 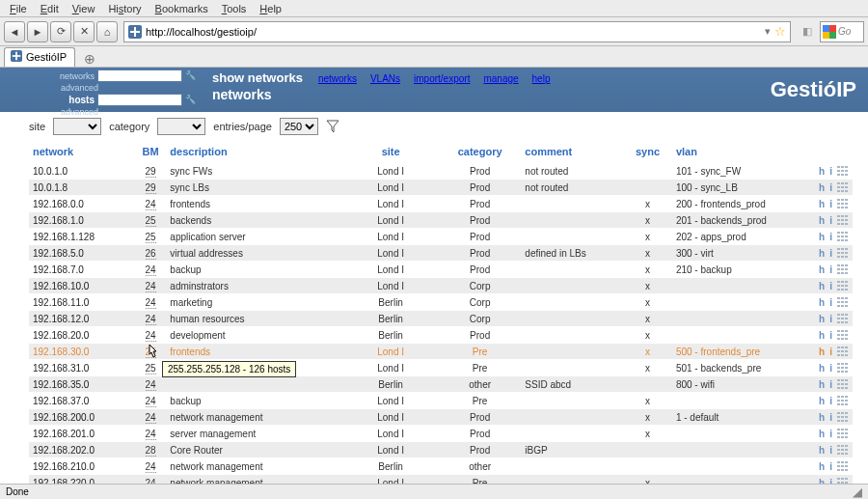 I want to click on sidebar-hosts-label: hosts, so click(x=81, y=100).